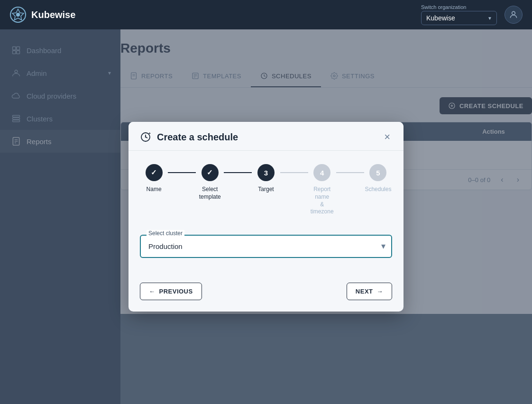  I want to click on step-5-circle: 5, so click(378, 173).